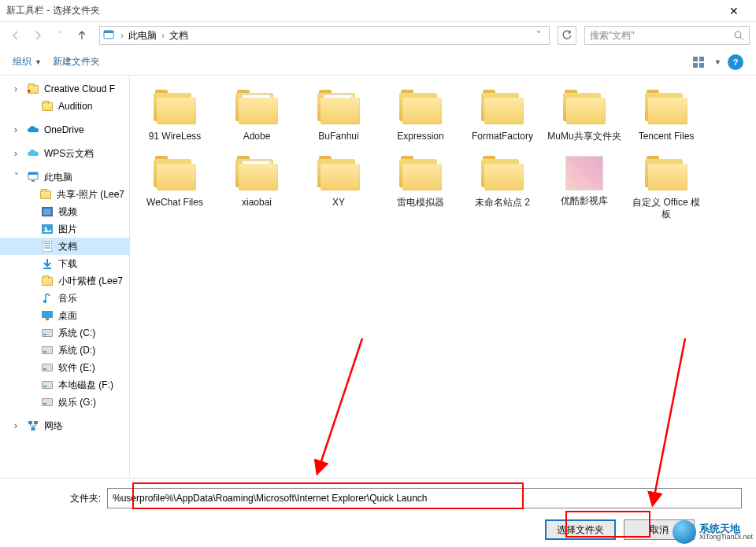  Describe the element at coordinates (47, 298) in the screenshot. I see `music-icon` at that location.